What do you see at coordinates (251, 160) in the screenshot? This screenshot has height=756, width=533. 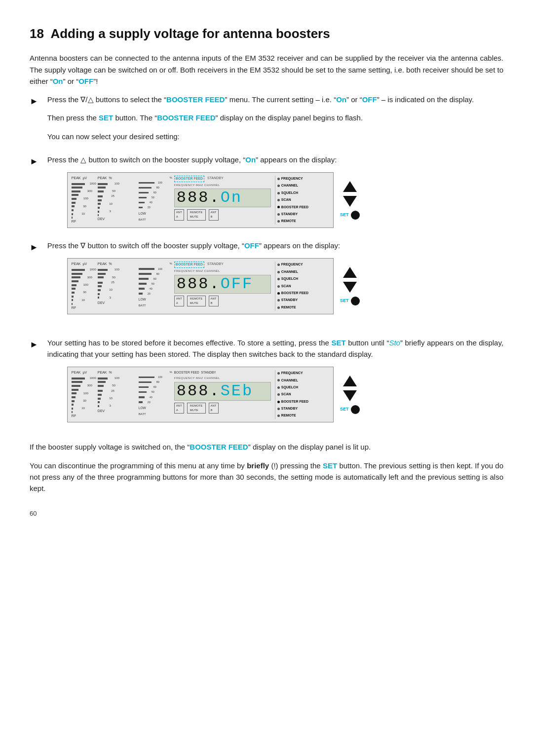 I see `on-ref-2: On` at bounding box center [251, 160].